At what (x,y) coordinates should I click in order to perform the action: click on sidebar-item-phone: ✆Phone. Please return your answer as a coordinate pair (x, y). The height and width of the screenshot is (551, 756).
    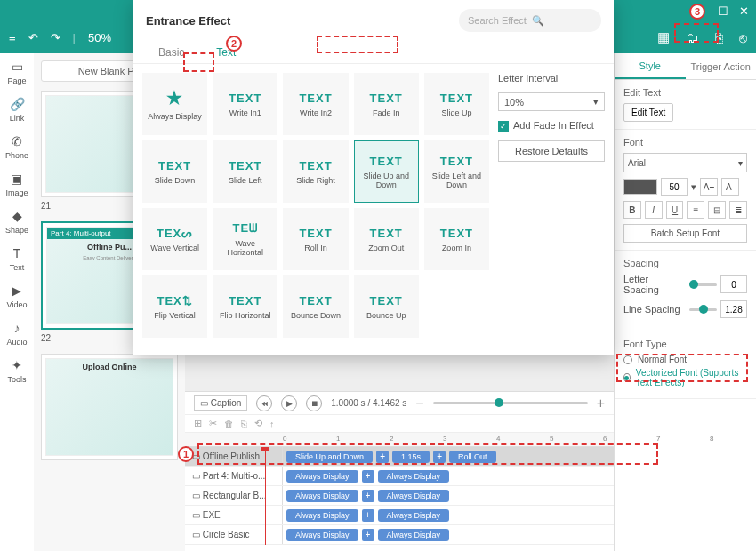
    Looking at the image, I should click on (17, 147).